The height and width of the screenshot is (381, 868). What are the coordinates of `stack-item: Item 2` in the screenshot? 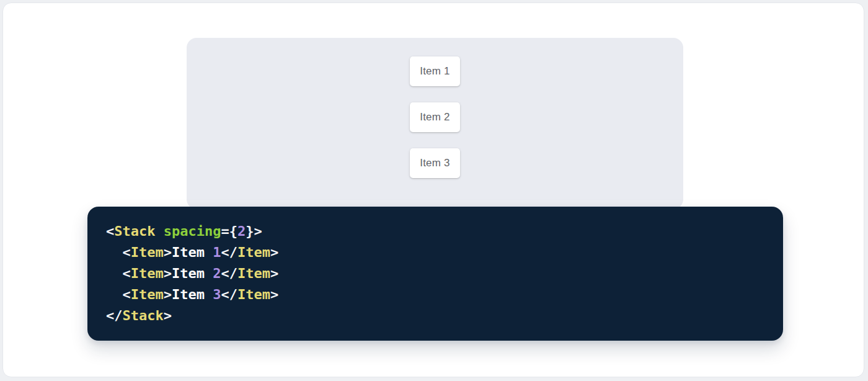 It's located at (435, 117).